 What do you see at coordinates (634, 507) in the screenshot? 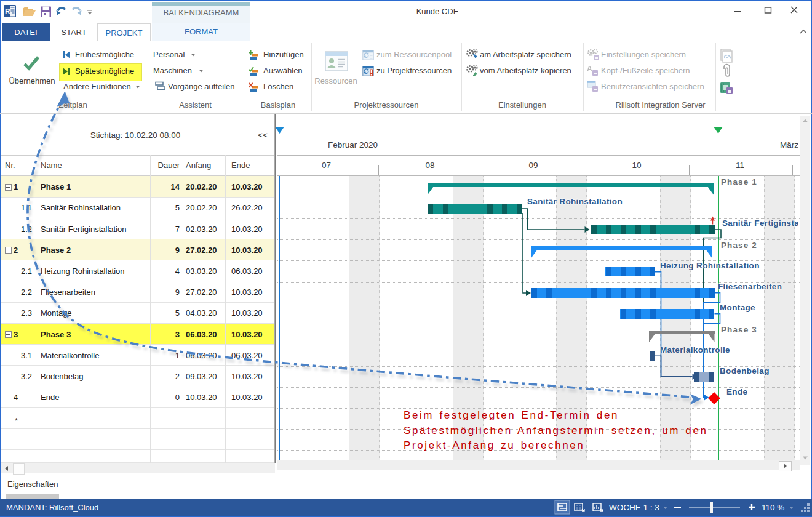
I see `svg-text: WOCHE 1 : 3` at bounding box center [634, 507].